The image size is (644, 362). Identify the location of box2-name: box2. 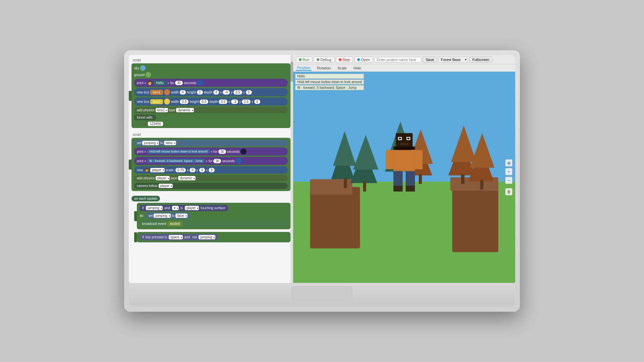
(157, 102).